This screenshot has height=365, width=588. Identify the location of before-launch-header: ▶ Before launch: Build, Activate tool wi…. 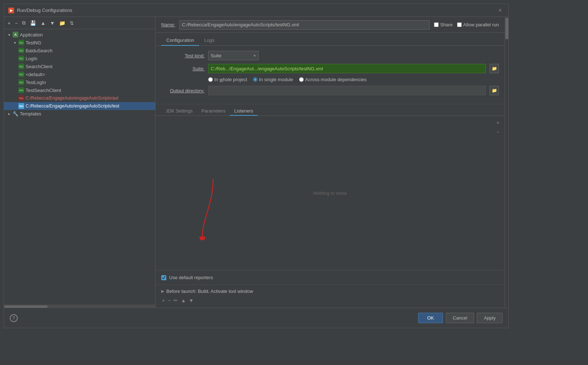
(330, 291).